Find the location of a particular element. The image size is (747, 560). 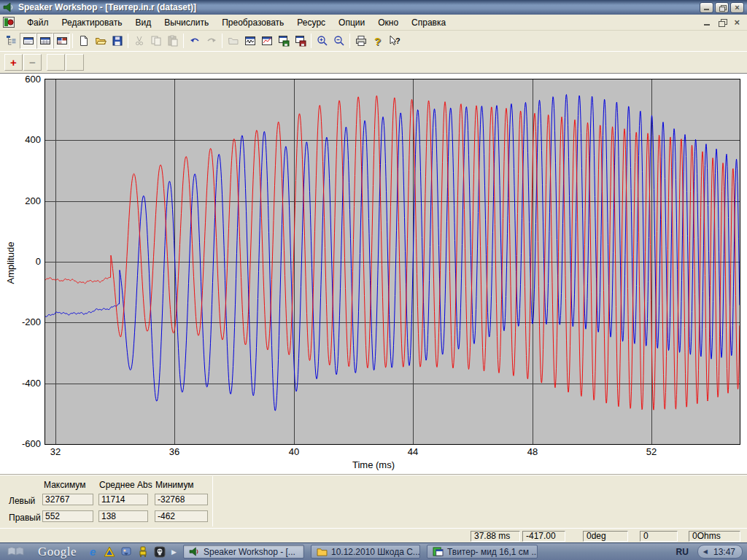

x-tick: 36 is located at coordinates (174, 452).